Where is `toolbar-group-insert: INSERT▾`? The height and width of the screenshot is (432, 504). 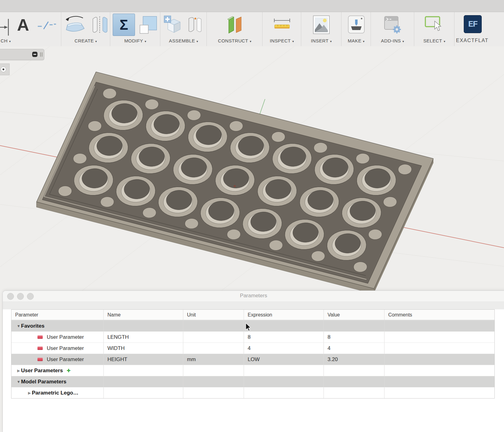 toolbar-group-insert: INSERT▾ is located at coordinates (321, 29).